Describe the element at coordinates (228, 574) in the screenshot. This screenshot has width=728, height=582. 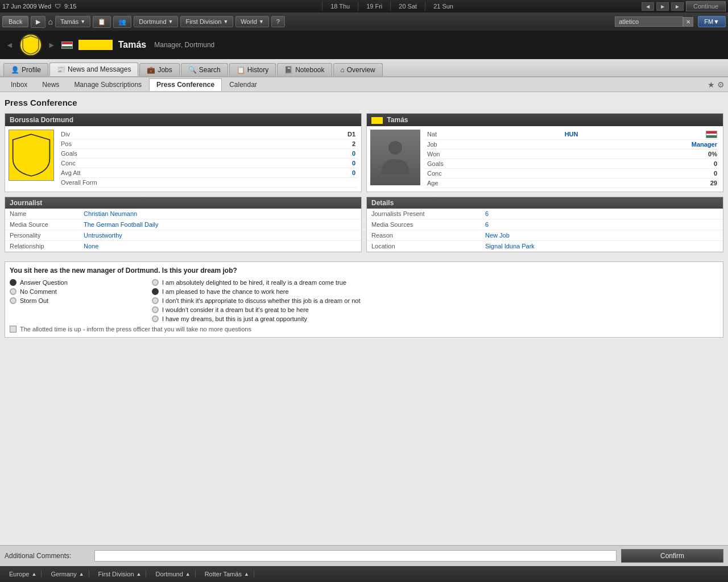
I see `status-item: Rotter Tamás▲` at that location.